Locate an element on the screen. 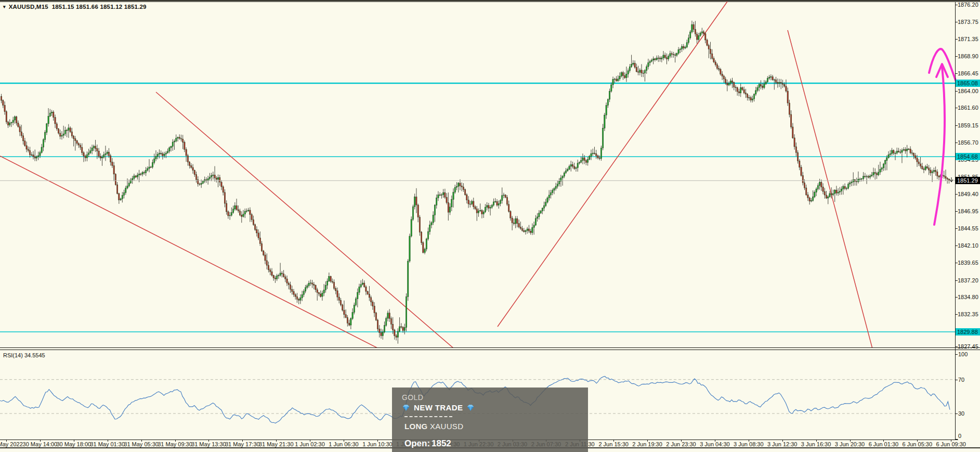 The width and height of the screenshot is (980, 452). time-tick-label: 1 Jun 02:30 is located at coordinates (310, 444).